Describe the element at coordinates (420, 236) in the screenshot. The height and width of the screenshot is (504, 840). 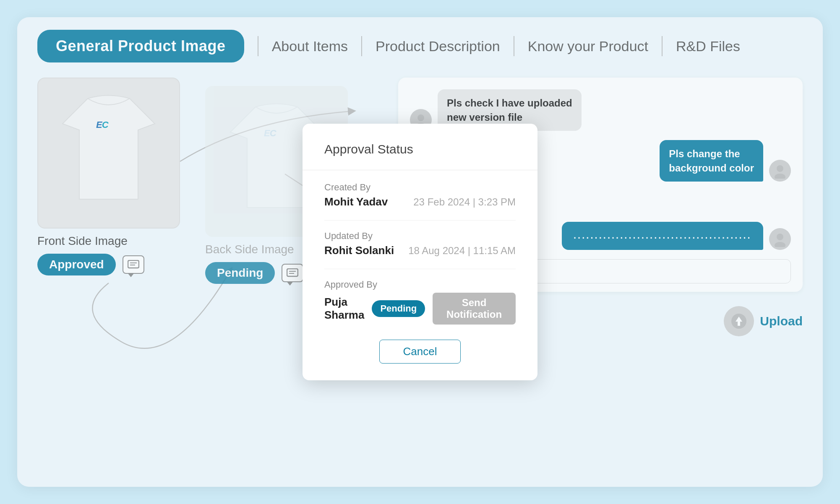
I see `updated-by-label: Updated By` at that location.